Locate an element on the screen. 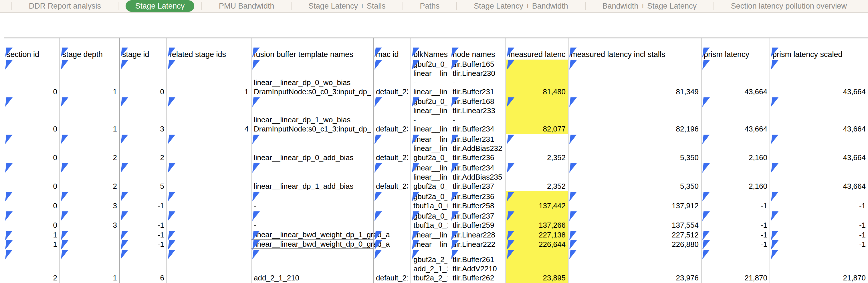  cell-r8-stage-id: -1 is located at coordinates (144, 245).